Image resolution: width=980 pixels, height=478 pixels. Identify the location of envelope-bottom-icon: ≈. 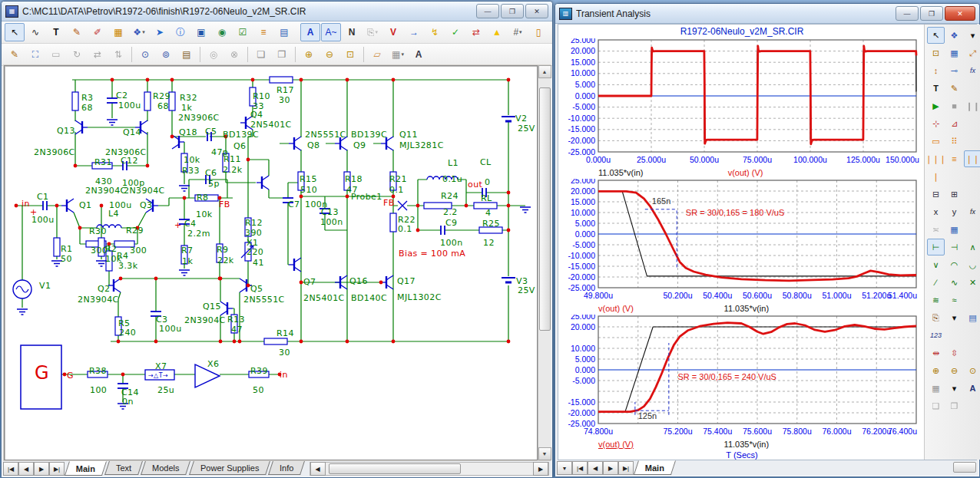
(954, 300).